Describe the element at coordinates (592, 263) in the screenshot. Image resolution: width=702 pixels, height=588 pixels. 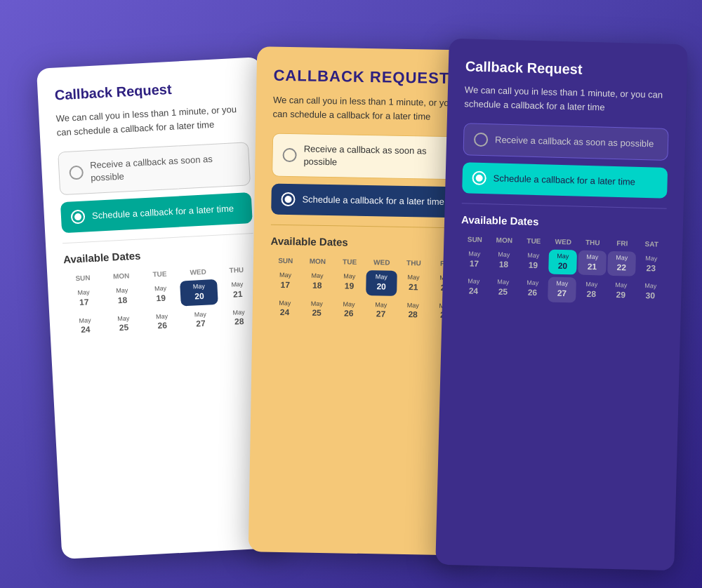
I see `cal-day-available: May21` at that location.